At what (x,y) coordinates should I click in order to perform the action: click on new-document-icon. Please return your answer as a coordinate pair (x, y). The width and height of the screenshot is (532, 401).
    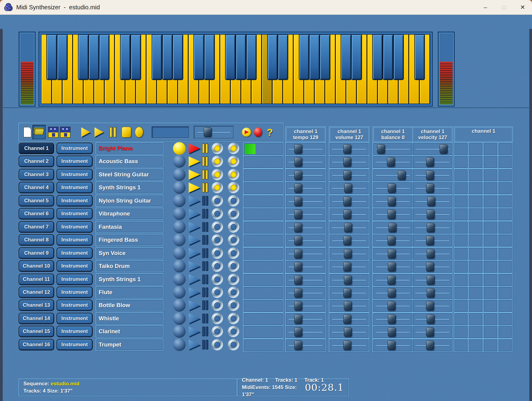
    Looking at the image, I should click on (27, 132).